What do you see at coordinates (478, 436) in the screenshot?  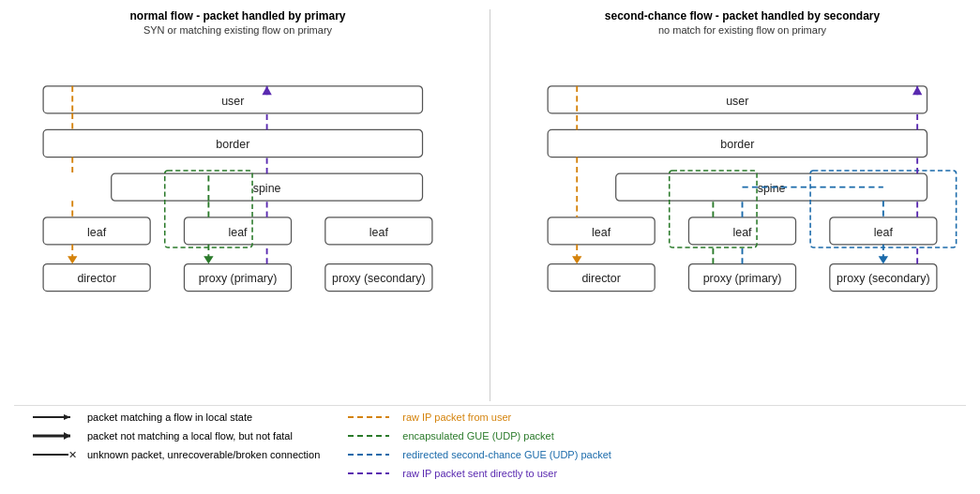 I see `legend-green-label: encapsulated GUE (UDP) packet` at bounding box center [478, 436].